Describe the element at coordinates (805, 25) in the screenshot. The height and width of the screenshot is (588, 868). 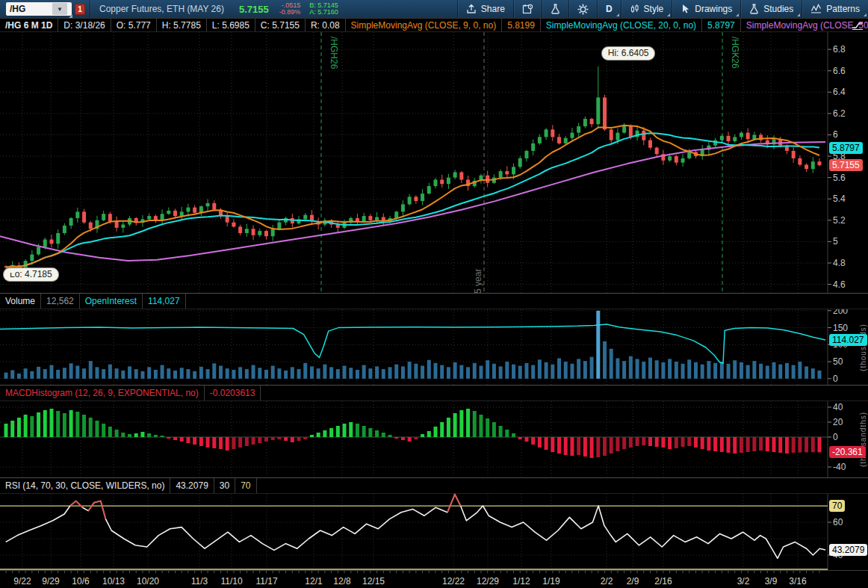
I see `sma50-label: SimpleMovingAvg (CLOSE, 50, 0, no)` at that location.